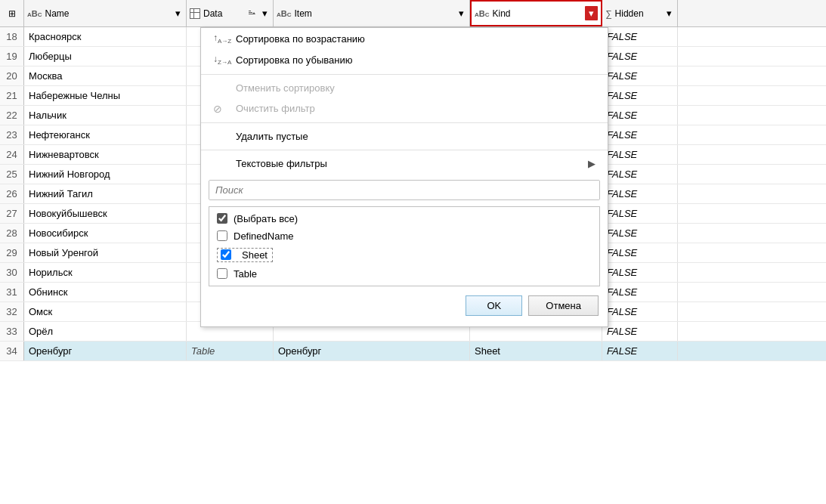  I want to click on data-filter-button, so click(252, 14).